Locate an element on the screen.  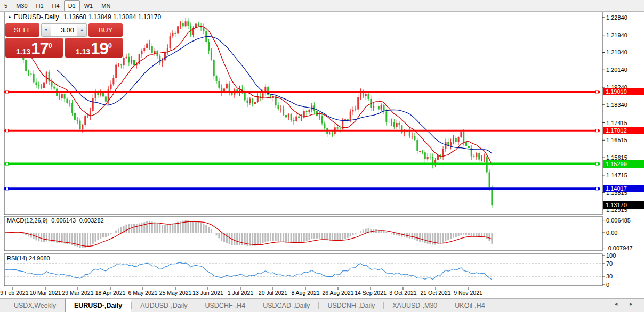
date-axis-label: 26 Aug 2021 is located at coordinates (338, 293).